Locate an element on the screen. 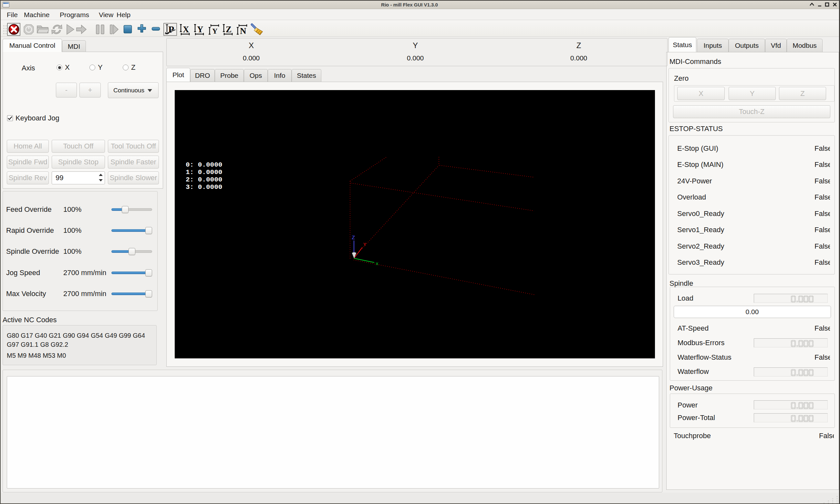  svg-text: P is located at coordinates (171, 29).